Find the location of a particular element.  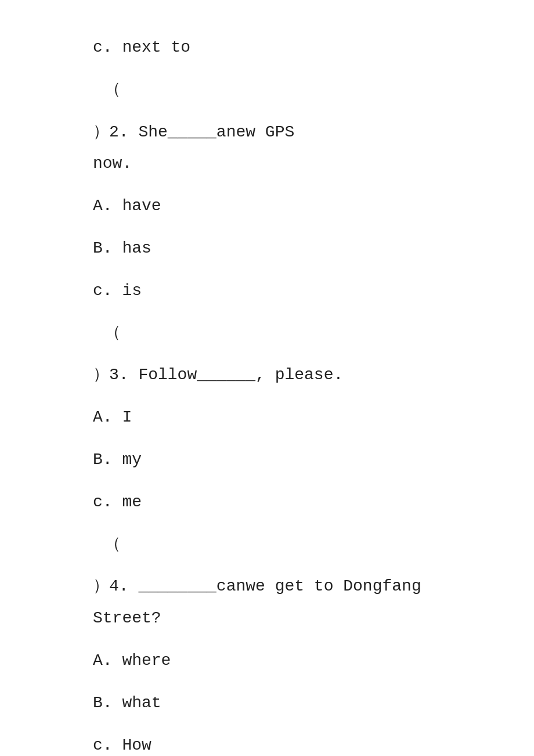

q3-option-b: B. my is located at coordinates (267, 460).